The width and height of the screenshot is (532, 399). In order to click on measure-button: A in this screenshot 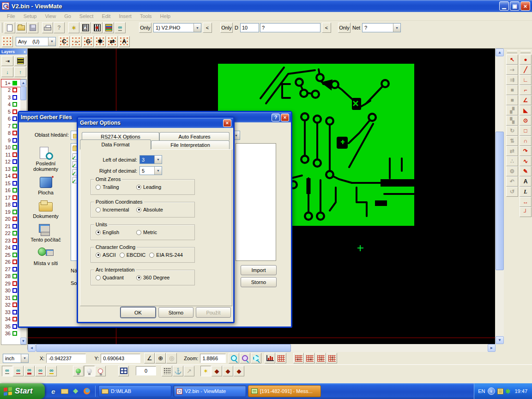, I will do `click(85, 28)`.